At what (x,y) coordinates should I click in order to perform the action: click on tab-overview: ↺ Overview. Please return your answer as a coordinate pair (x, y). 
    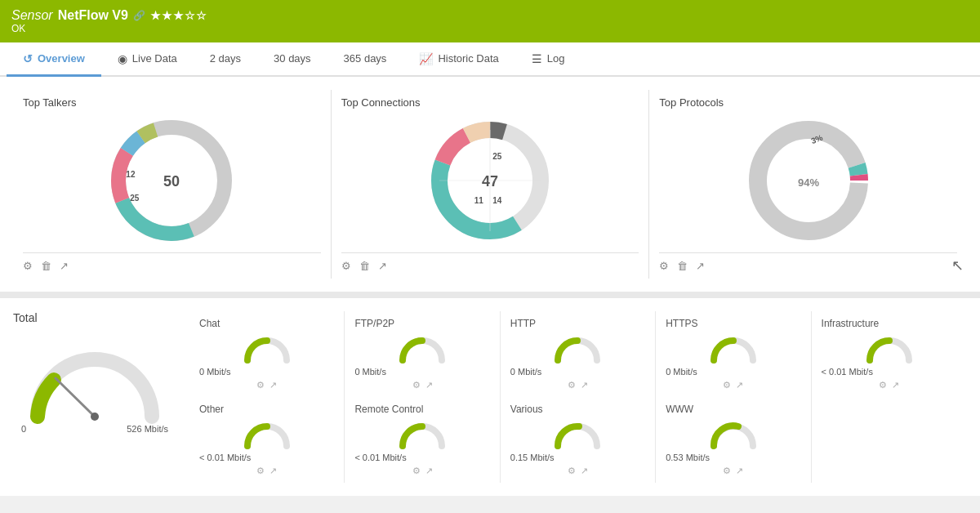
    Looking at the image, I should click on (54, 60).